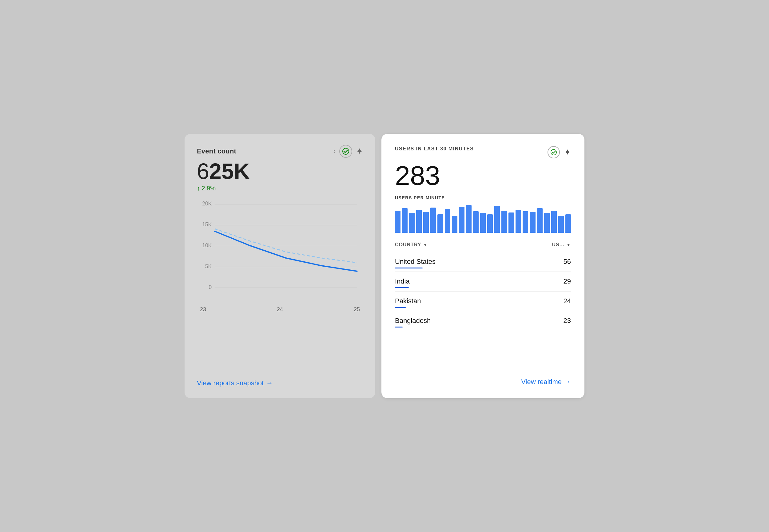 Image resolution: width=769 pixels, height=532 pixels. Describe the element at coordinates (554, 152) in the screenshot. I see `check-circle-right-icon` at that location.